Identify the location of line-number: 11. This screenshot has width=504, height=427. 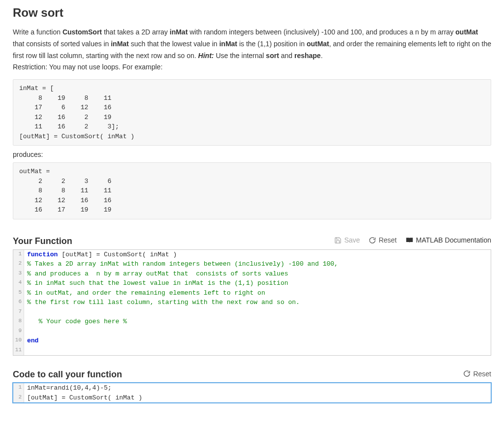
(19, 351).